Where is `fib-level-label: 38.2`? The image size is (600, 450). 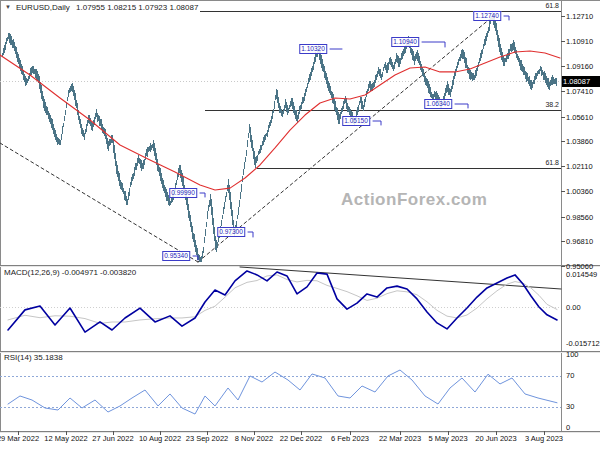 fib-level-label: 38.2 is located at coordinates (547, 104).